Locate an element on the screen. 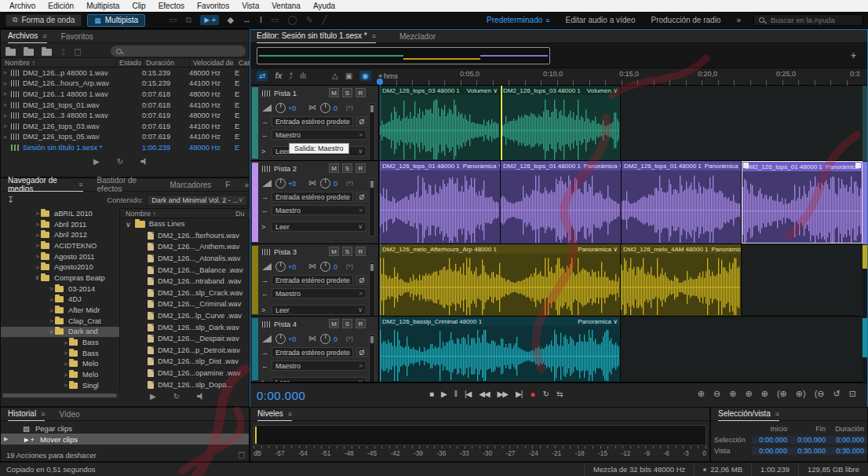 This screenshot has width=868, height=476. fast-forward-button: ▶▶ is located at coordinates (502, 394).